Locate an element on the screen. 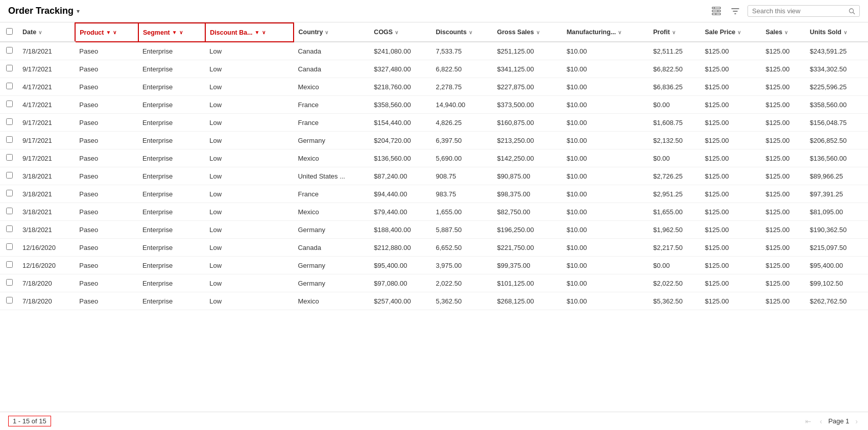 Image resolution: width=868 pixels, height=430 pixels. cell-date: 9/17/2021 is located at coordinates (47, 69).